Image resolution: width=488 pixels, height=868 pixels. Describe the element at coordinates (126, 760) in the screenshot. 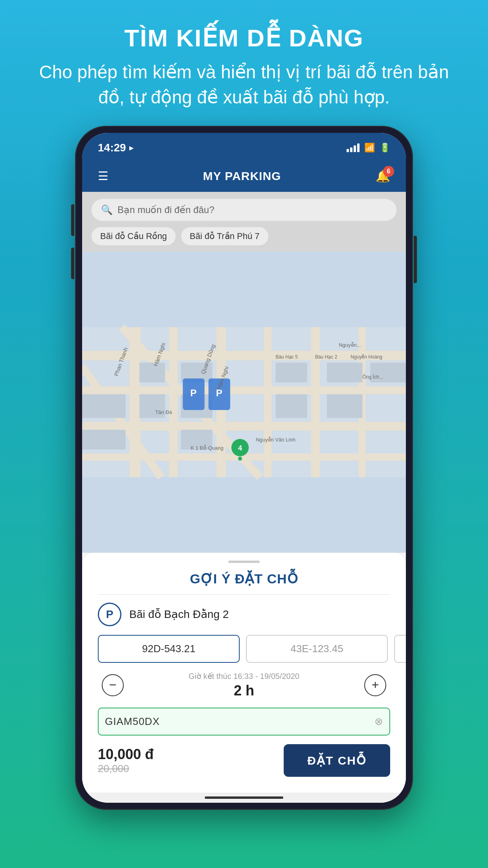

I see `price-section: 10,000 đ 20,000` at that location.